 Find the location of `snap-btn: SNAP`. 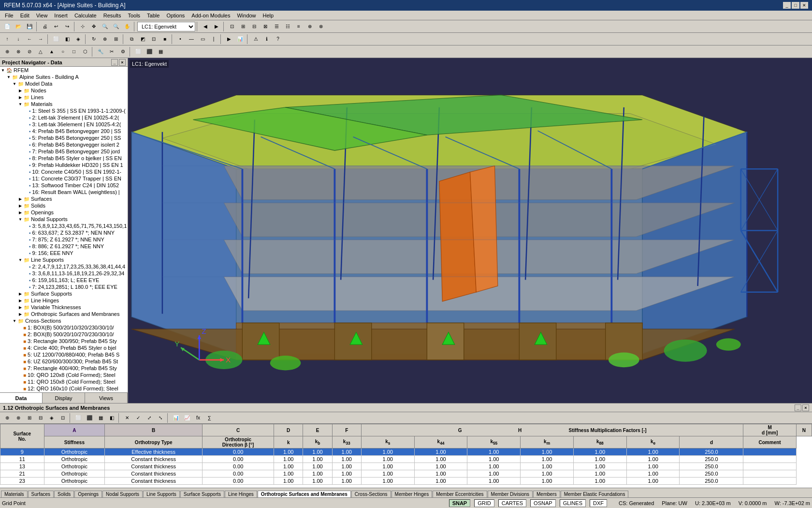

snap-btn: SNAP is located at coordinates (460, 503).